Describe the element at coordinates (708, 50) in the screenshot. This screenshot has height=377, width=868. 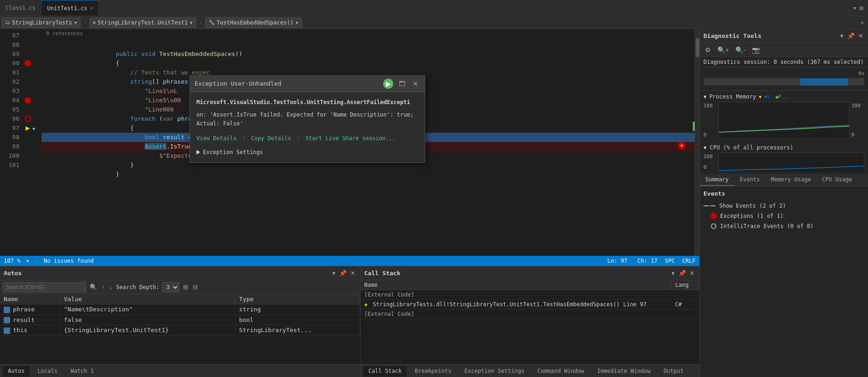
I see `diag-settings-btn: ⚙` at that location.